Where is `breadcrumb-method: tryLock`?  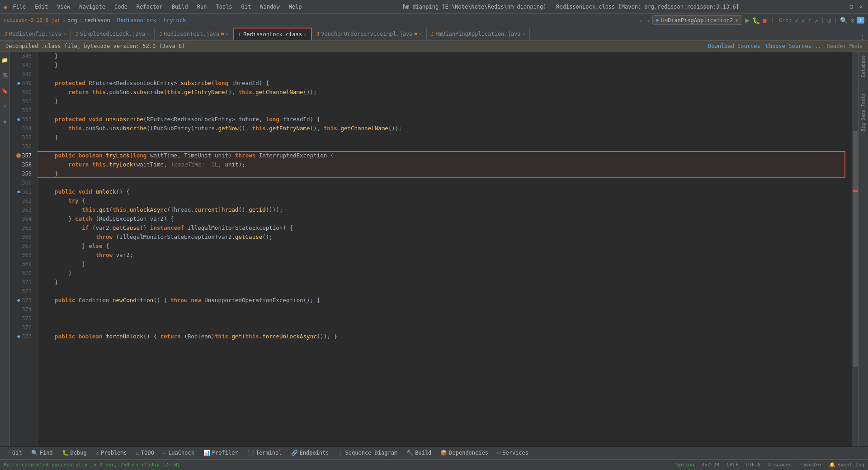 breadcrumb-method: tryLock is located at coordinates (175, 20).